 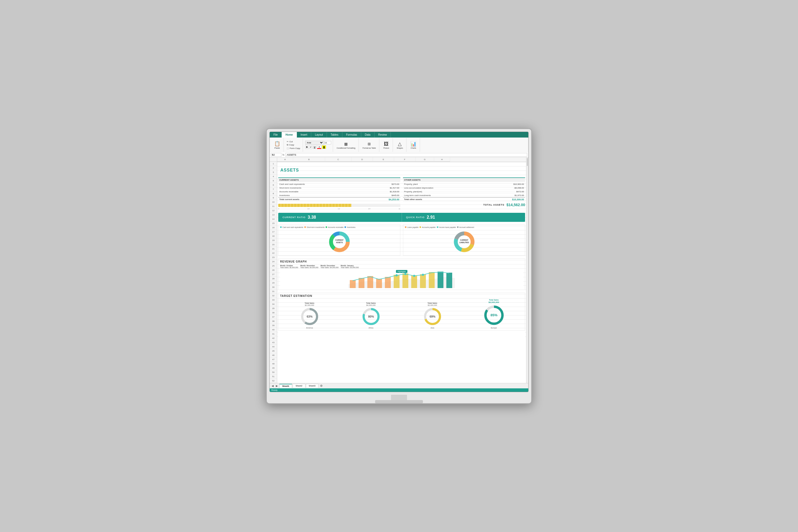 I want to click on america-label: America, so click(x=309, y=328).